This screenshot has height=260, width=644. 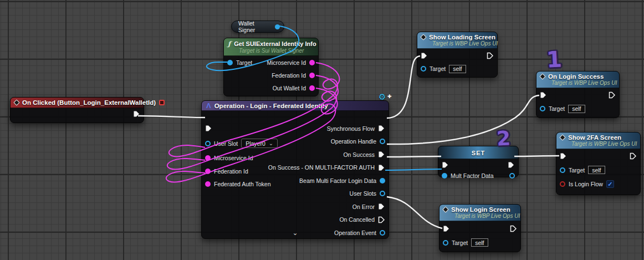 I want to click on node-title: Operation - Login - Federated Identity, so click(x=272, y=106).